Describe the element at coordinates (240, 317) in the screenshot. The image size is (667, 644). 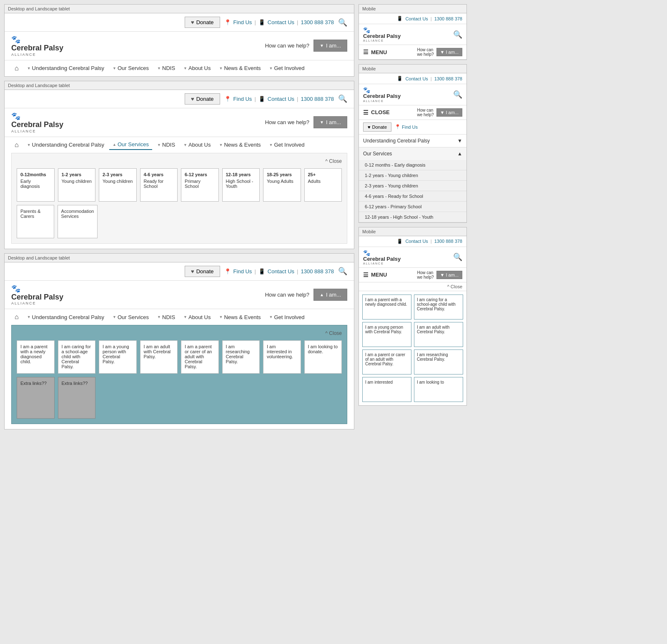
I see `nav-news-3: ▼ News & Events` at that location.